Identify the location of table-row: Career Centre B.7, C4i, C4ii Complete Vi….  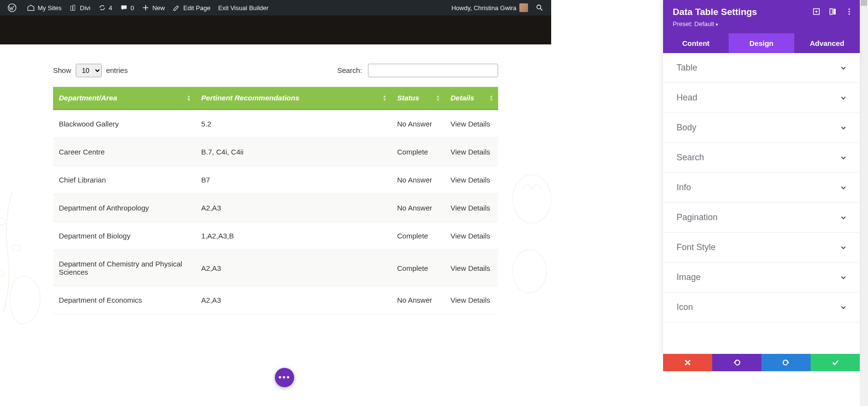
(276, 152).